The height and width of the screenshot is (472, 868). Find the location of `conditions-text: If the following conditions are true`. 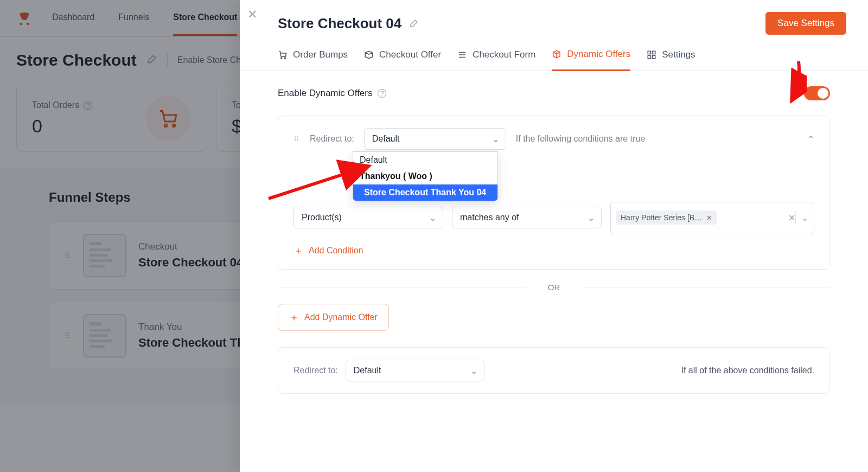

conditions-text: If the following conditions are true is located at coordinates (580, 139).